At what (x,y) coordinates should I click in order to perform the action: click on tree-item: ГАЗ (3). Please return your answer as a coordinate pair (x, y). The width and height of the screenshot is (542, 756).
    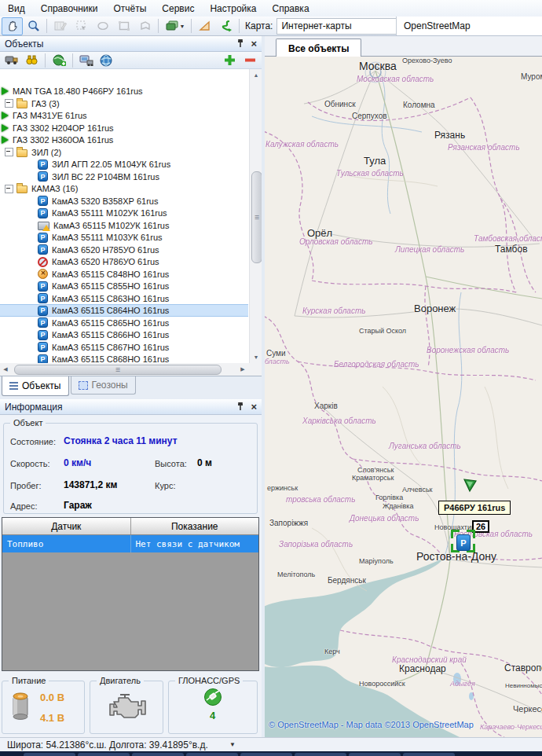
    Looking at the image, I should click on (124, 104).